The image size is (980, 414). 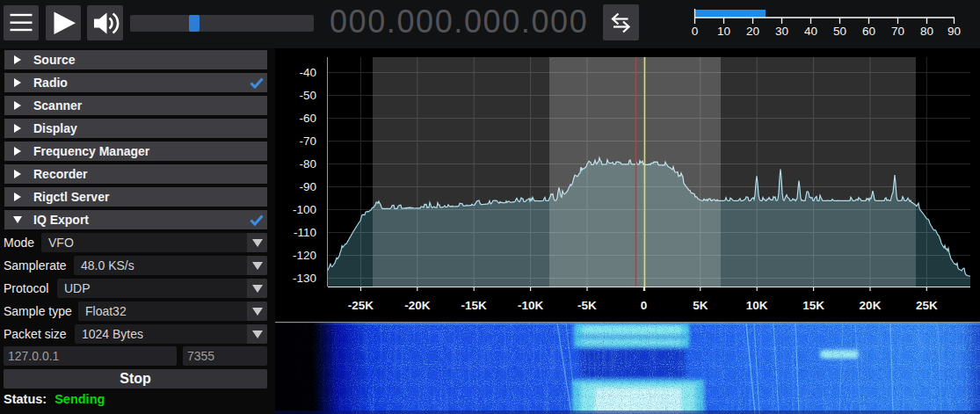 I want to click on svg-text: 20K, so click(x=870, y=306).